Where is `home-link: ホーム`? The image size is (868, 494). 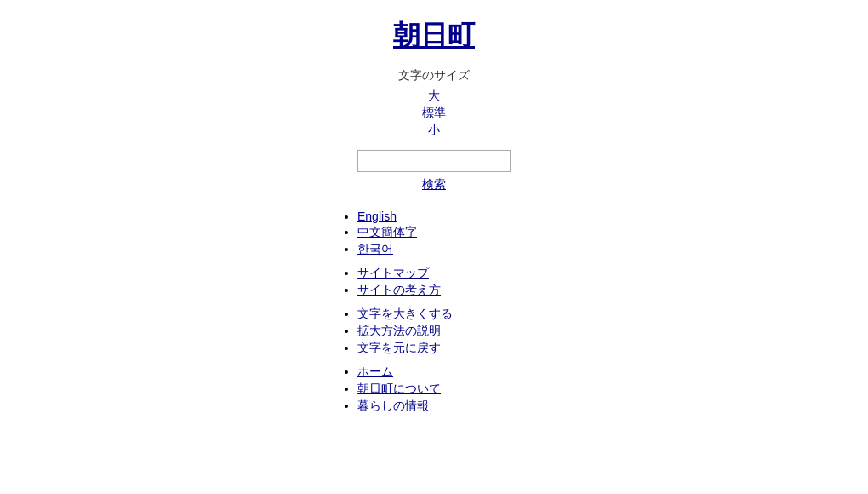 home-link: ホーム is located at coordinates (375, 371).